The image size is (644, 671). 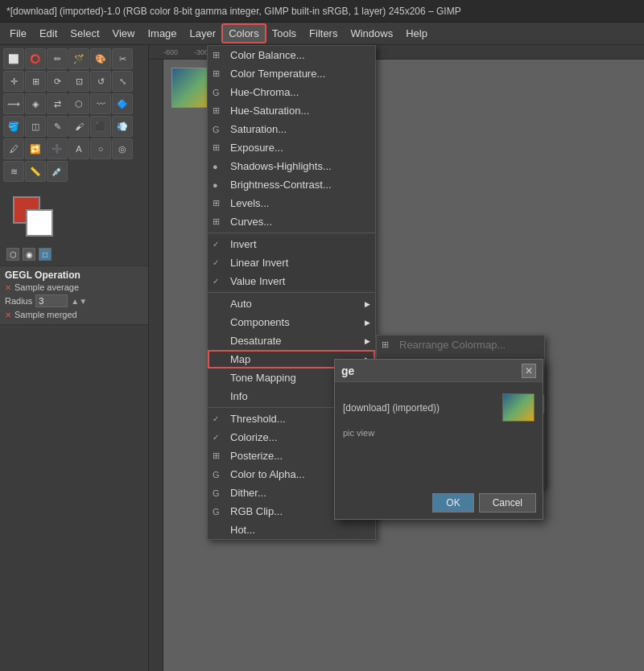 I want to click on hue-chroma-icon: G, so click(x=216, y=93).